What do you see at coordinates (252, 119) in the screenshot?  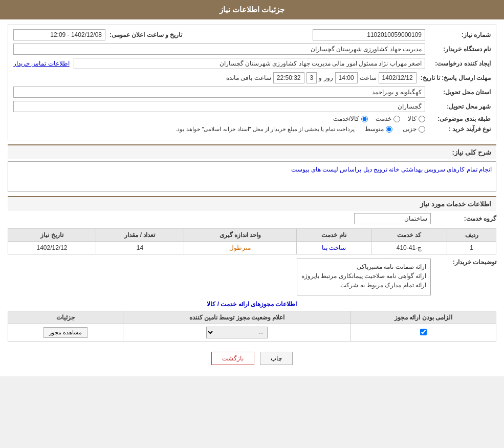 I see `row-category: طبقه بندی موضوعی: کالا خدمت کالا/خدمت` at bounding box center [252, 119].